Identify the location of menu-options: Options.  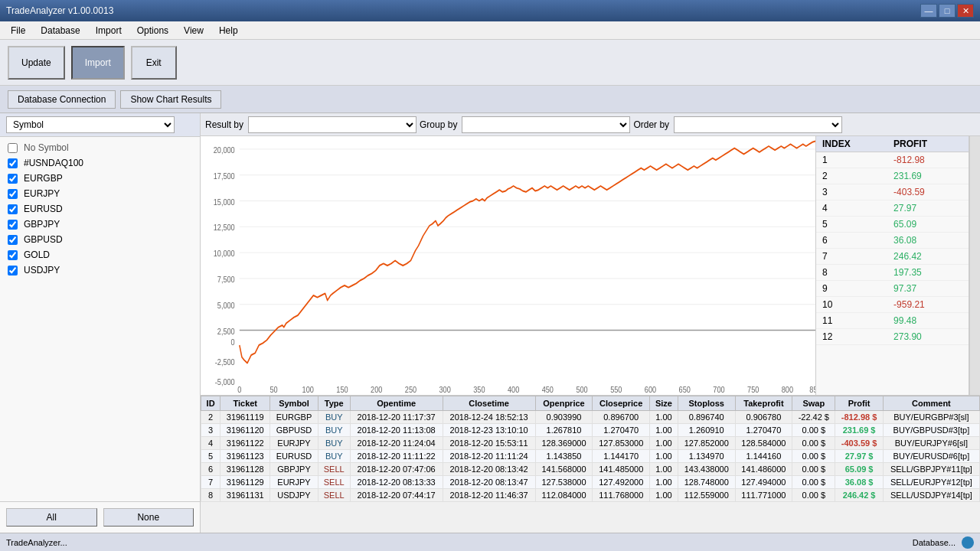
(153, 31).